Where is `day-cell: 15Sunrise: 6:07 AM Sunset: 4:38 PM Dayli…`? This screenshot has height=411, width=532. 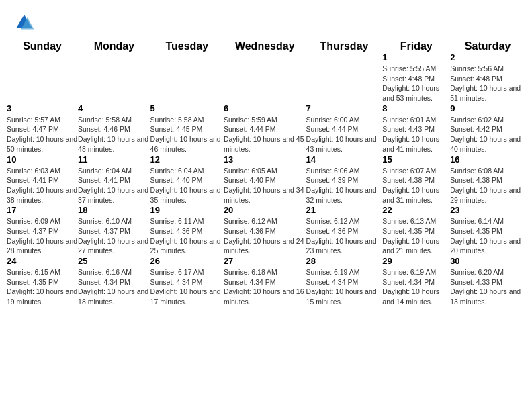
day-cell: 15Sunrise: 6:07 AM Sunset: 4:38 PM Dayli… is located at coordinates (416, 180).